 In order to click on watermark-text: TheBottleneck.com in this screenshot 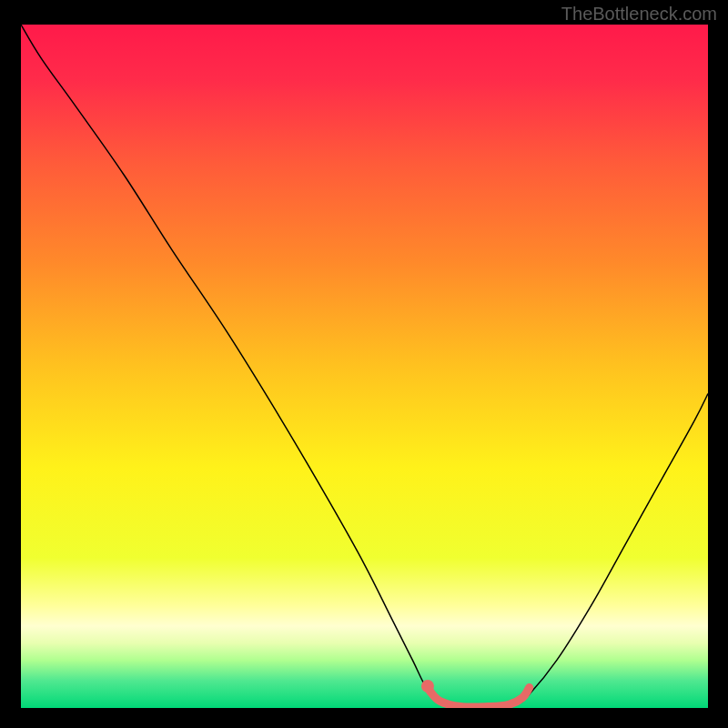, I will do `click(639, 15)`.